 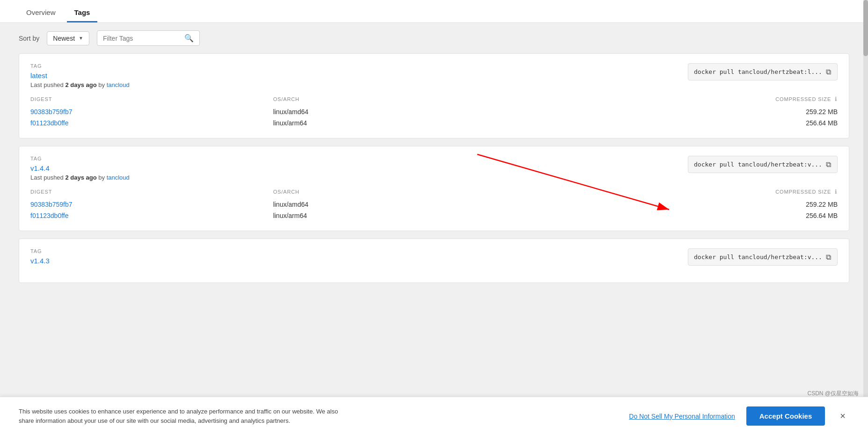 What do you see at coordinates (41, 13) in the screenshot?
I see `tab-overview: Overview` at bounding box center [41, 13].